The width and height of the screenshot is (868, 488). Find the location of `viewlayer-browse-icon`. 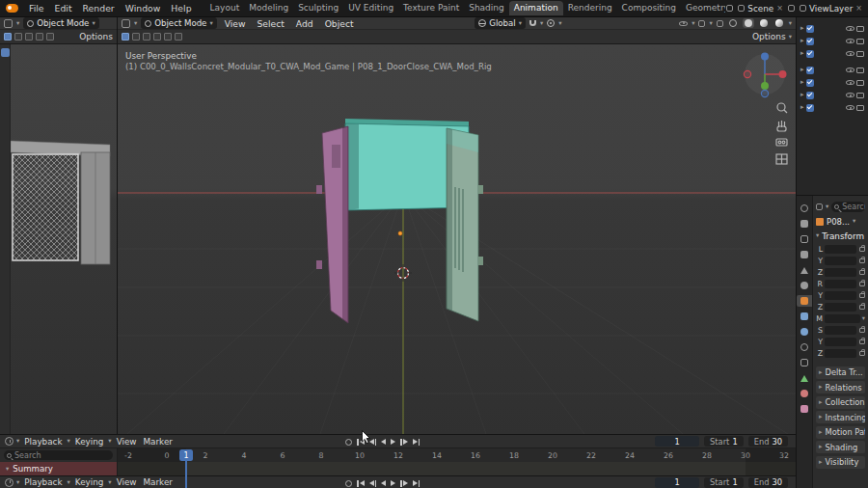

viewlayer-browse-icon is located at coordinates (791, 8).